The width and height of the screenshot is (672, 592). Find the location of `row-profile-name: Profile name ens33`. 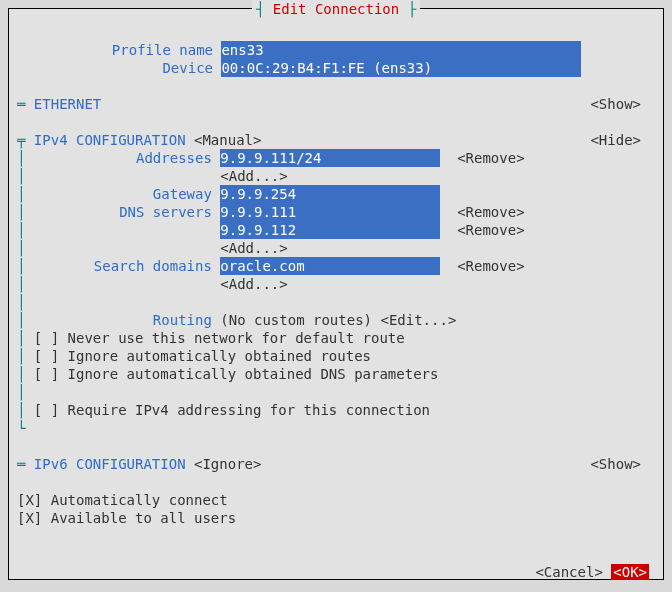

row-profile-name: Profile name ens33 is located at coordinates (336, 50).